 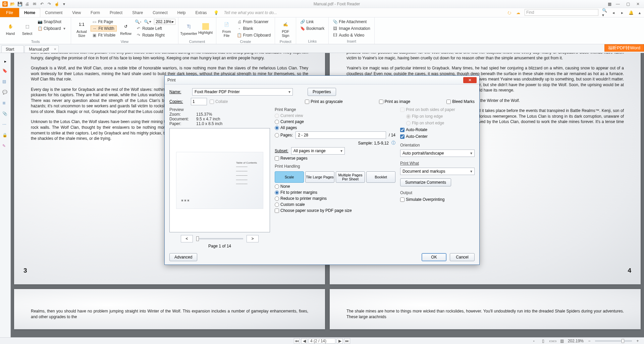 What do you see at coordinates (9, 13) in the screenshot?
I see `tab-file: File` at bounding box center [9, 13].